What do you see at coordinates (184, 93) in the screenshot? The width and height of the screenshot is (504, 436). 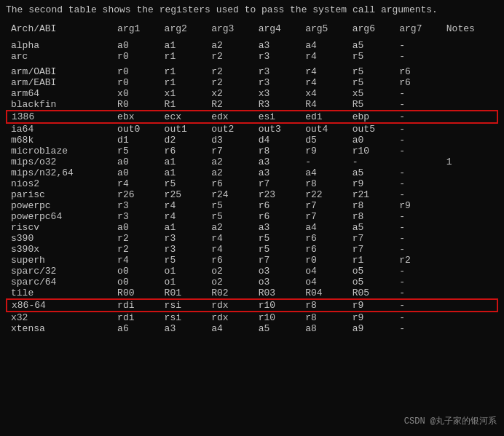 I see `table-cell: x1` at bounding box center [184, 93].